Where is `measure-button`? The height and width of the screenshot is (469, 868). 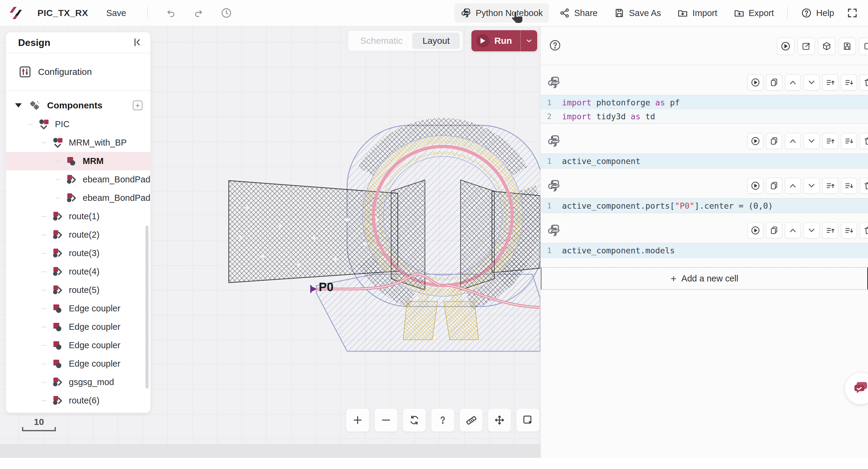 measure-button is located at coordinates (471, 420).